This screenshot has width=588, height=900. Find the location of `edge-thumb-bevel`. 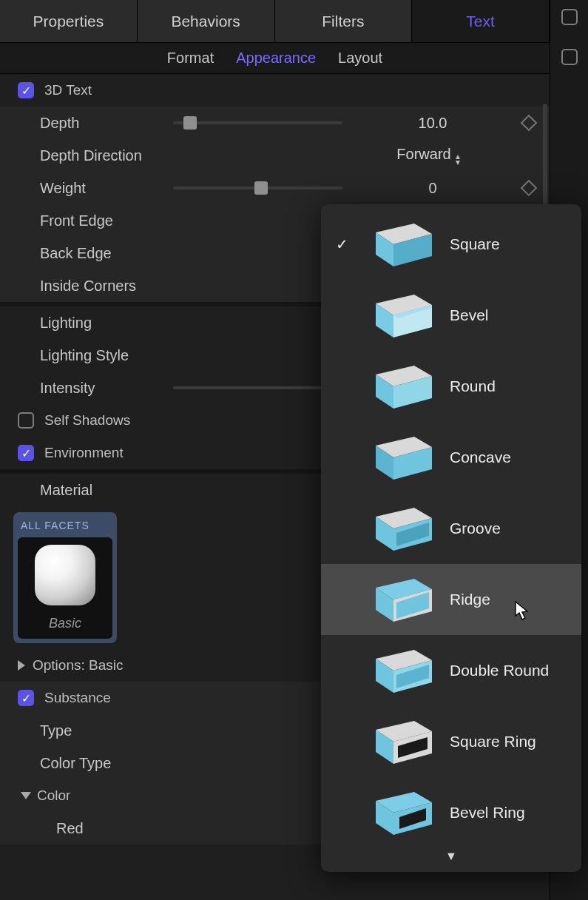

edge-thumb-bevel is located at coordinates (399, 315).